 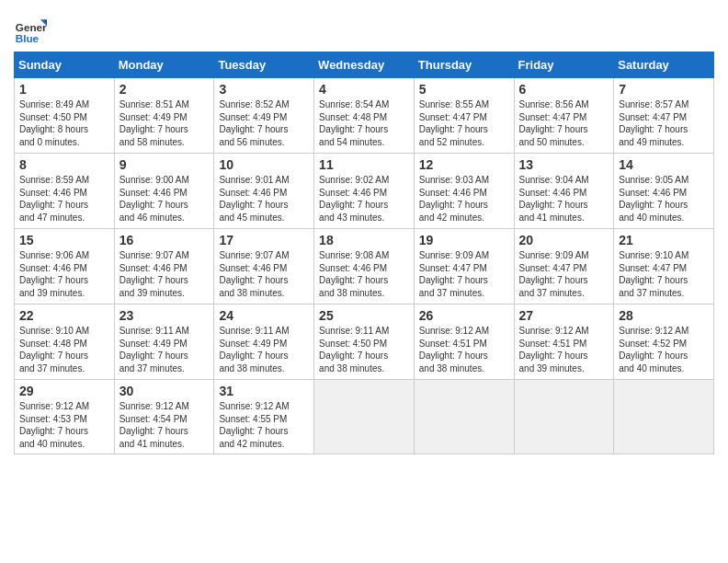 I want to click on cell-info: Sunrise: 8:54 AM Sunset: 4:48 PM Dayligh…, so click(x=364, y=123).